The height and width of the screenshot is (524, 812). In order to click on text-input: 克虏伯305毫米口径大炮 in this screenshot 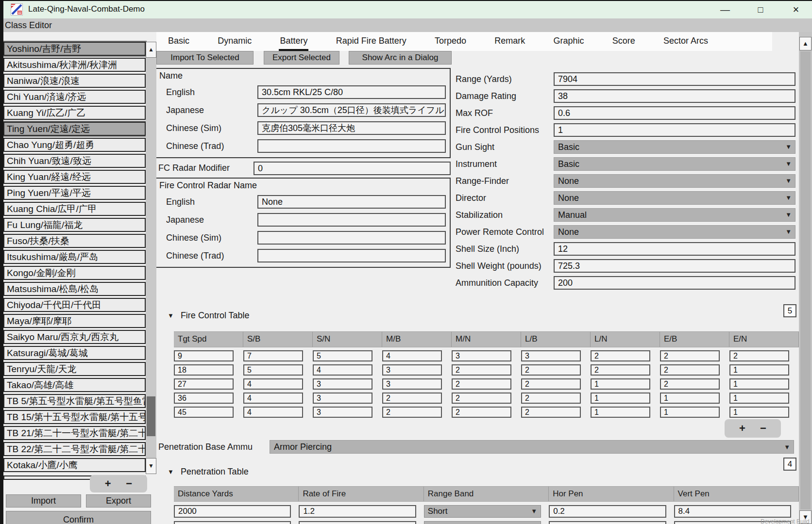, I will do `click(352, 128)`.